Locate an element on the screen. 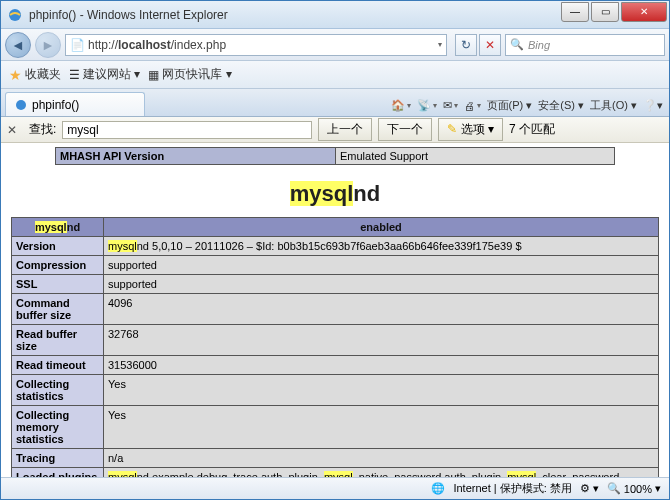 This screenshot has height=500, width=670. mhash-key: MHASH API Version is located at coordinates (196, 156).